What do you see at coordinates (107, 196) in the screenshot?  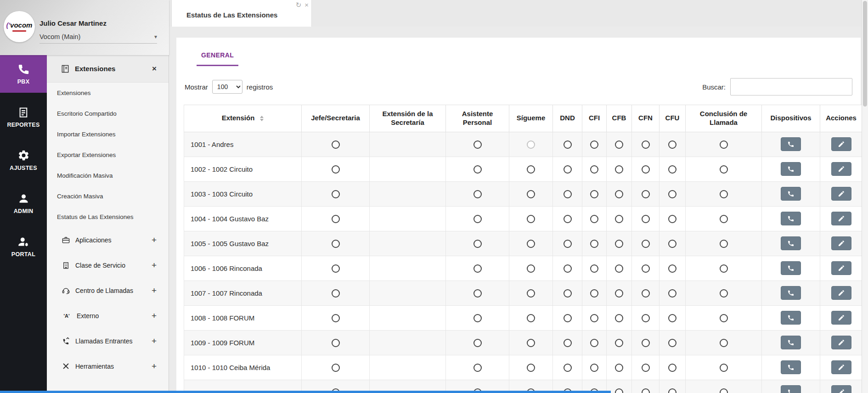 I see `sidebar-item-creacion-masiva: Creación Masiva` at bounding box center [107, 196].